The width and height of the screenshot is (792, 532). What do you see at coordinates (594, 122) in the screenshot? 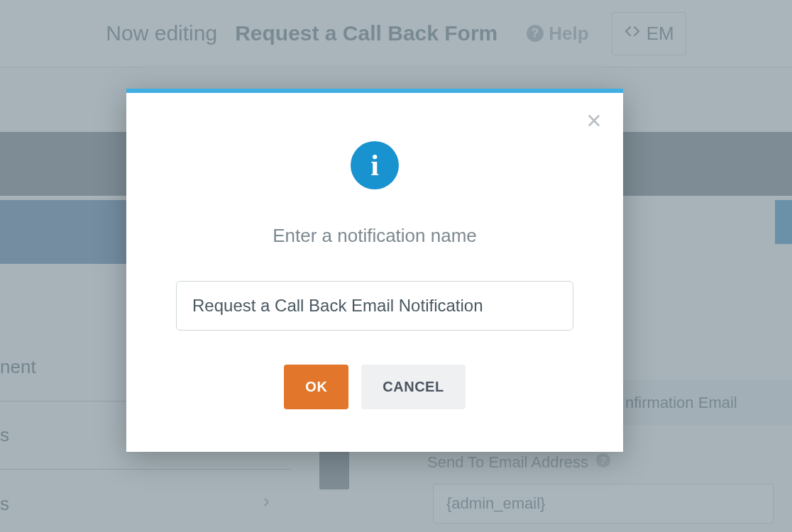
I see `close-button` at bounding box center [594, 122].